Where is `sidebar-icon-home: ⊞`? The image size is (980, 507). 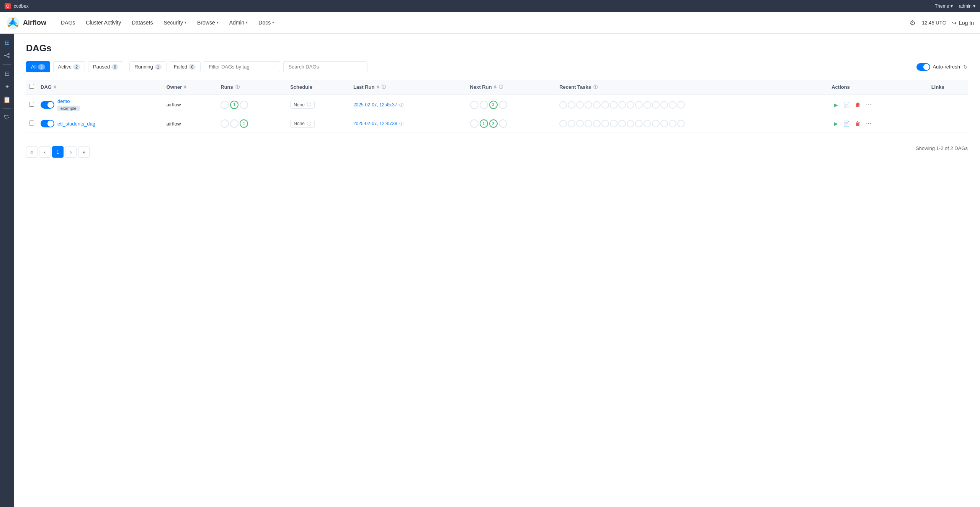 sidebar-icon-home: ⊞ is located at coordinates (7, 42).